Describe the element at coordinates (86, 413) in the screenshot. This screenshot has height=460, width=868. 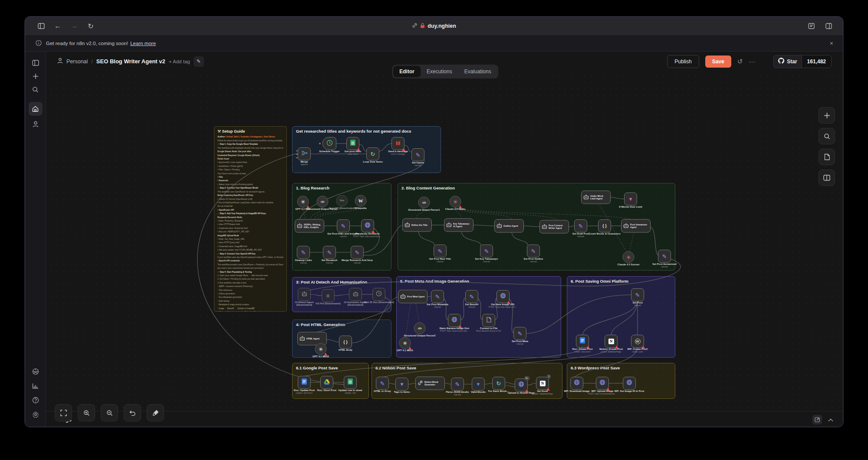
I see `zoom-in-button` at that location.